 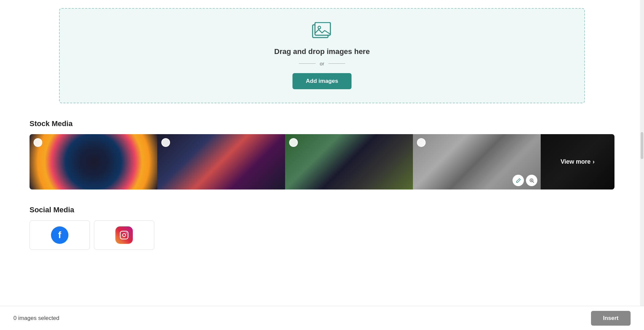 I want to click on facebook-icon: f, so click(x=60, y=235).